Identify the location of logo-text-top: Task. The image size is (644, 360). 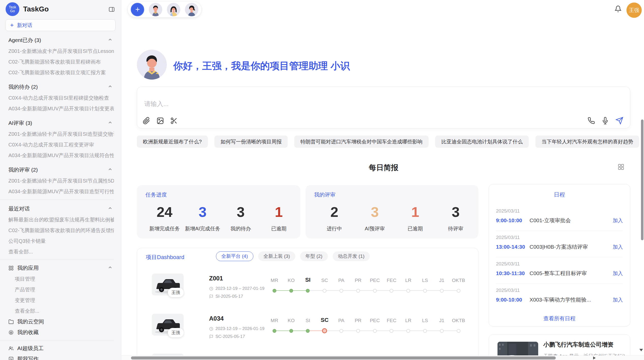
(13, 7).